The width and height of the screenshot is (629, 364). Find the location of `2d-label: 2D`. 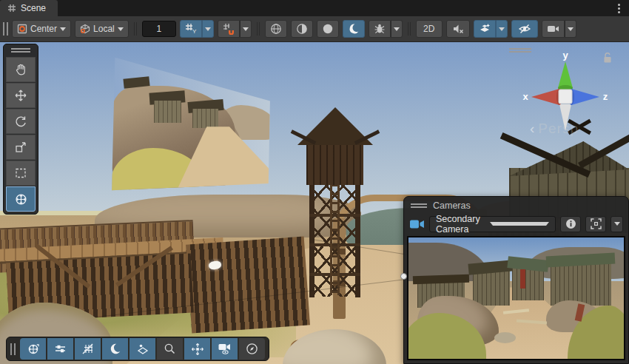

2d-label: 2D is located at coordinates (429, 29).